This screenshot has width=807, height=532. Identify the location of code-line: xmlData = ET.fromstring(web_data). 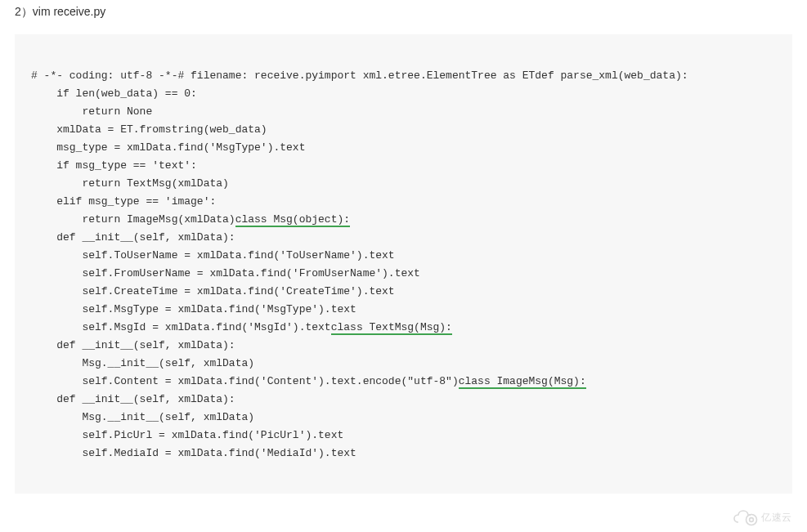
(149, 129).